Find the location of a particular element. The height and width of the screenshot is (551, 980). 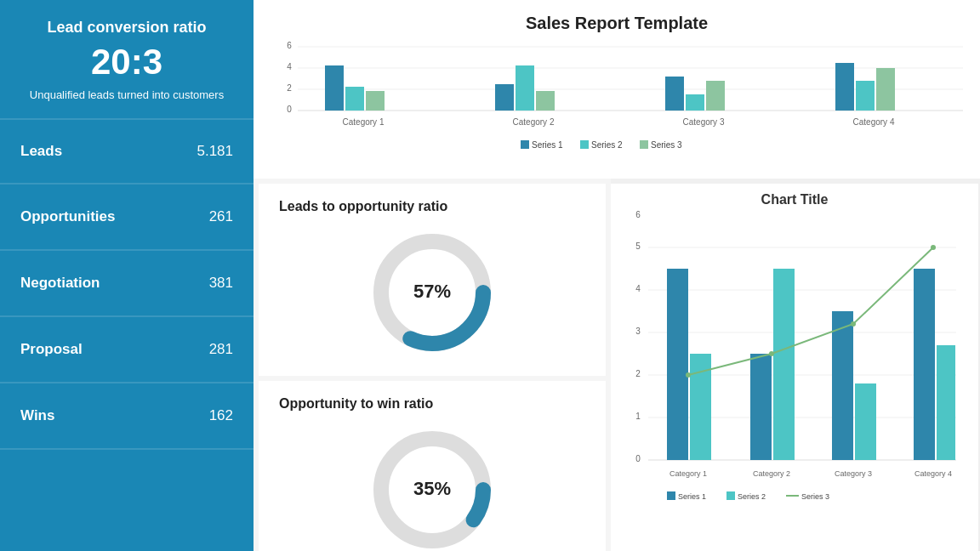

opportunity-ratio-title: Opportunity to win ratio is located at coordinates (356, 404).